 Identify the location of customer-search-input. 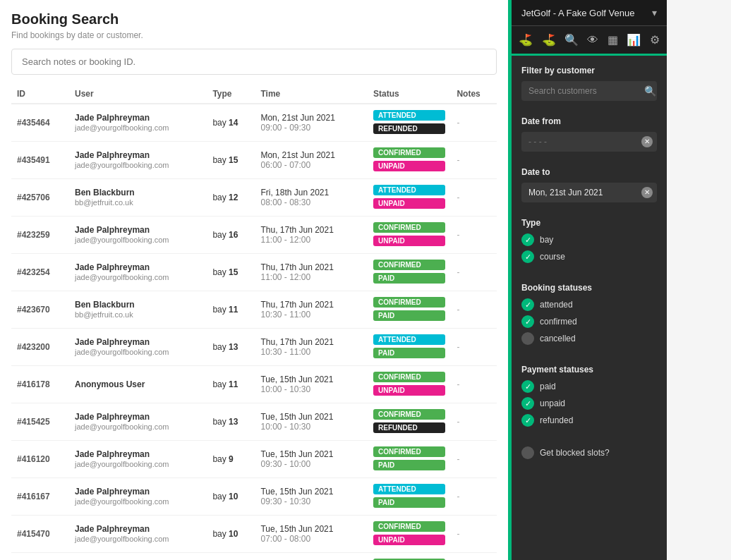
(581, 91).